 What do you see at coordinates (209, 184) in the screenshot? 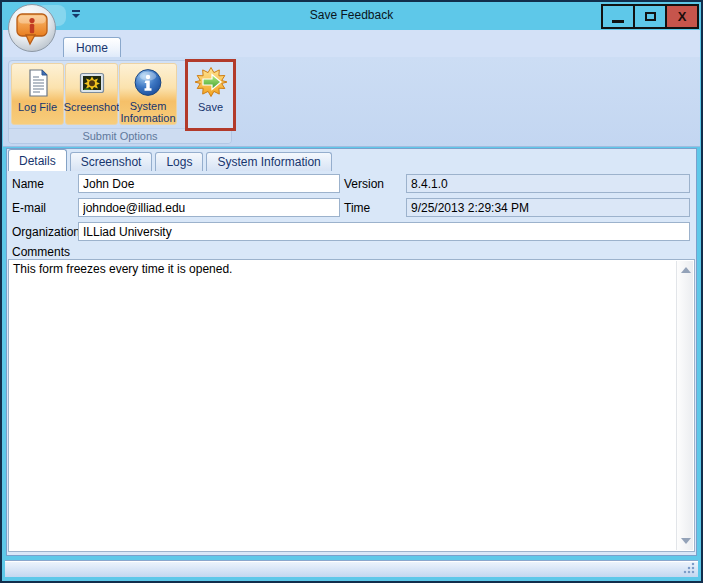
I see `name-input` at bounding box center [209, 184].